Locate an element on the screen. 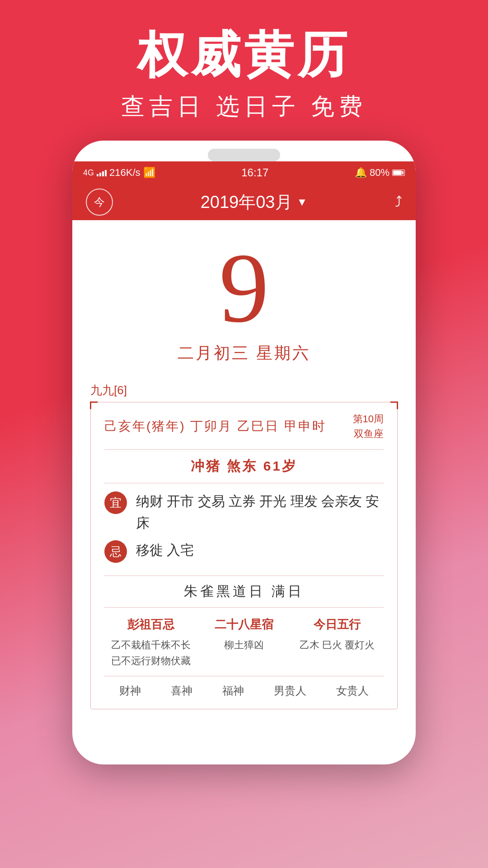 The image size is (488, 868). status-time: 16:17 is located at coordinates (255, 173).